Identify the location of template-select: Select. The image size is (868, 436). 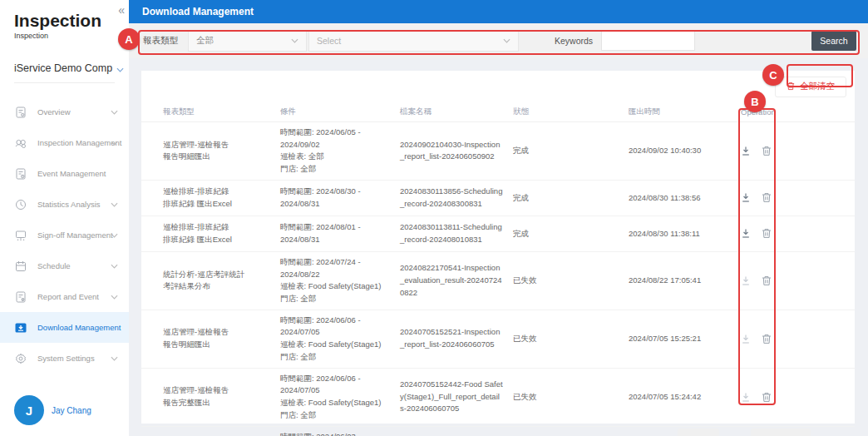
(414, 41).